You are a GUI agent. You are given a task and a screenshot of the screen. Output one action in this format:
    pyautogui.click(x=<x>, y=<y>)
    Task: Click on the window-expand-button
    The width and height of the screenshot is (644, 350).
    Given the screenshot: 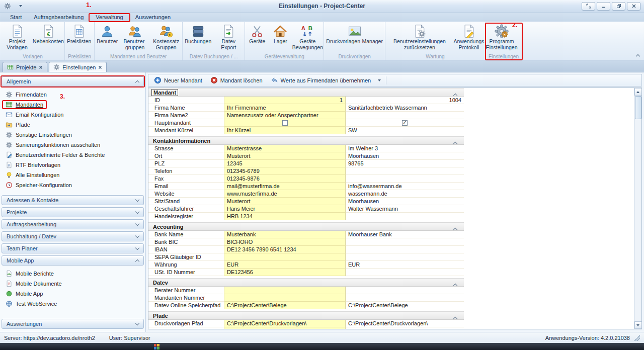 What is the action you would take?
    pyautogui.click(x=589, y=6)
    